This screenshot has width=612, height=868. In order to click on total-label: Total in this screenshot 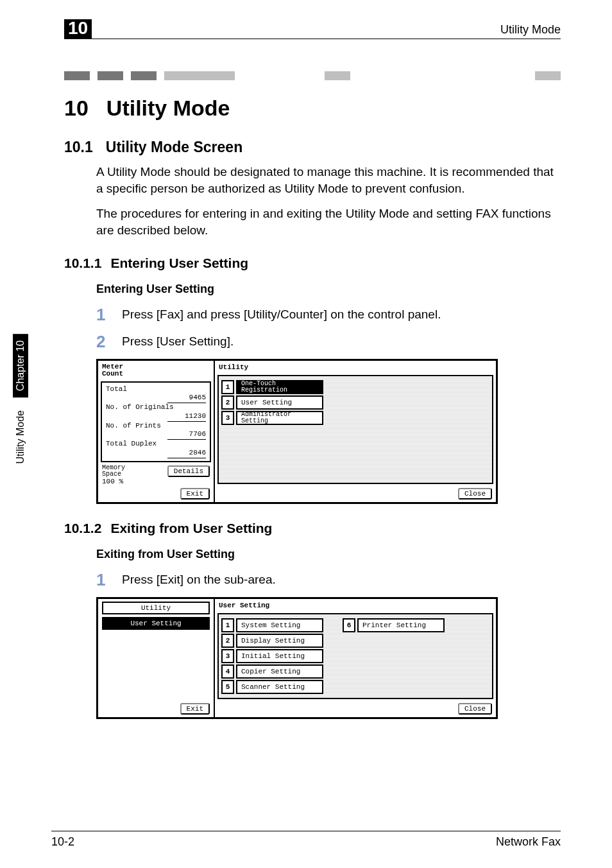, I will do `click(156, 390)`.